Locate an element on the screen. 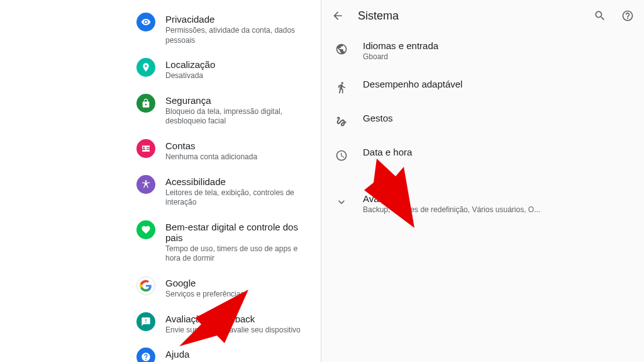 The height and width of the screenshot is (362, 644). performance-title: Desempenho adaptável is located at coordinates (497, 84).